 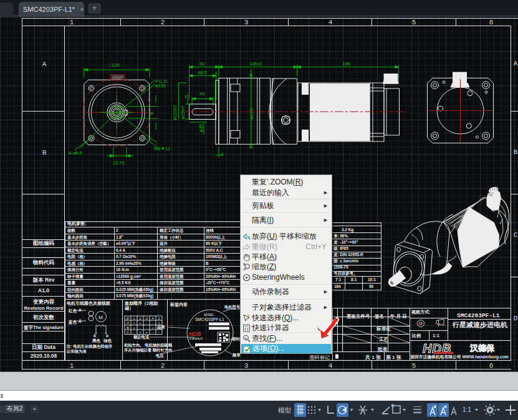 I want to click on svg-text: 16 N.m, so click(x=122, y=269).